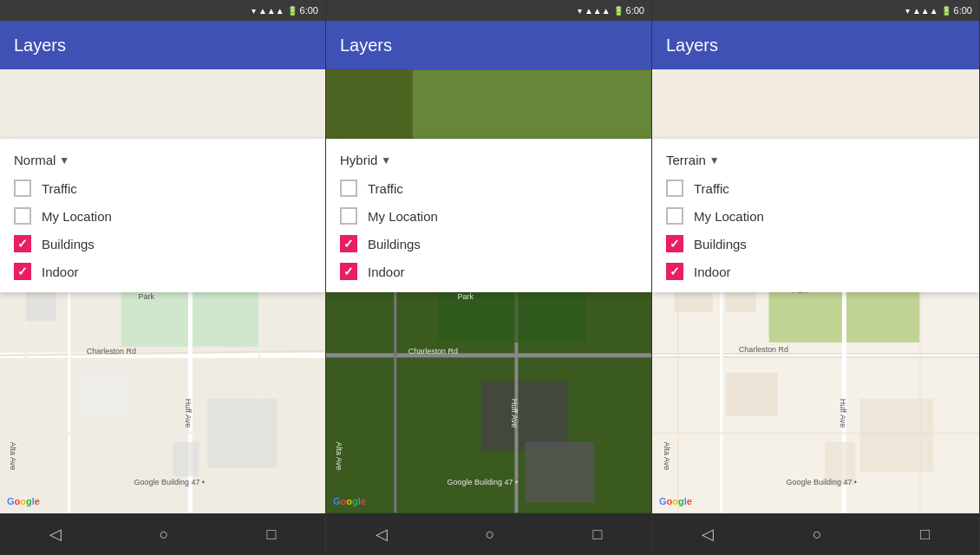 The height and width of the screenshot is (555, 980). What do you see at coordinates (23, 271) in the screenshot?
I see `check-icon-indoor-normal: ✓` at bounding box center [23, 271].